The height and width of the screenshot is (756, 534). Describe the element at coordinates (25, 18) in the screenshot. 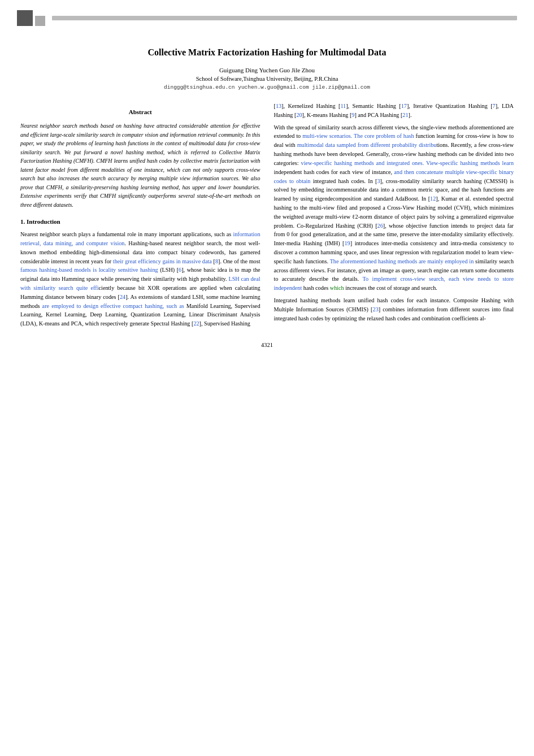

I see `logo-dark-square` at that location.